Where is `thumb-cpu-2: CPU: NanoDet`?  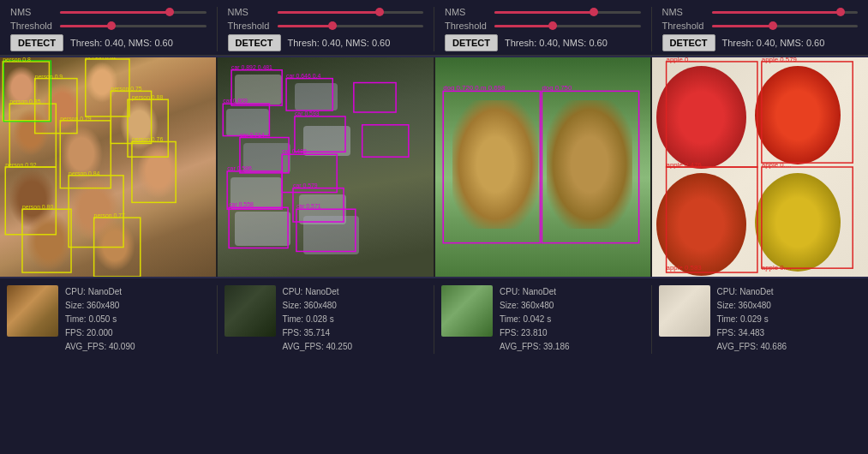
thumb-cpu-2: CPU: NanoDet is located at coordinates (318, 292).